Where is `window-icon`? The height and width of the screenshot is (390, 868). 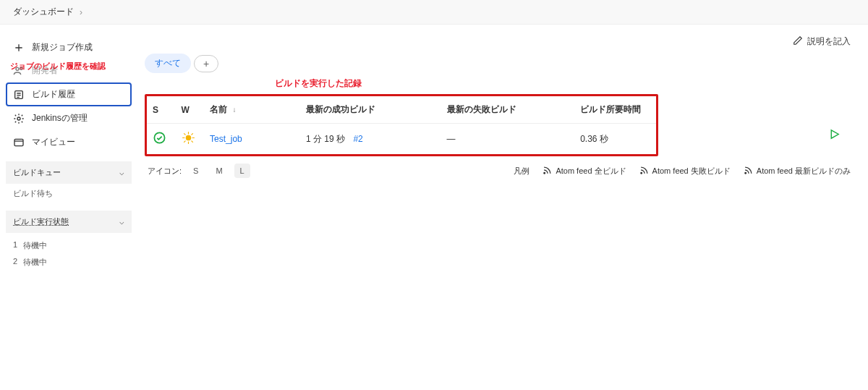 window-icon is located at coordinates (19, 143).